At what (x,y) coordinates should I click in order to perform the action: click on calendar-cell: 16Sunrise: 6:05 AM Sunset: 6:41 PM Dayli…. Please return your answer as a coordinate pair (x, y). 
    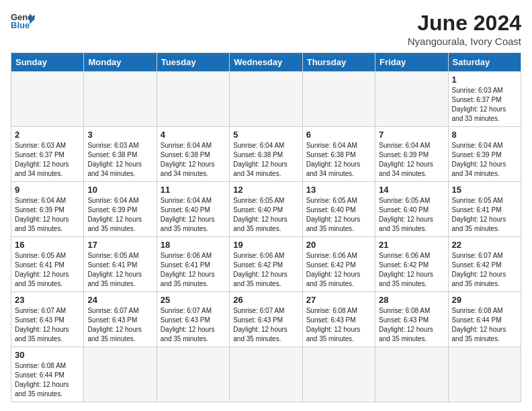
    Looking at the image, I should click on (48, 265).